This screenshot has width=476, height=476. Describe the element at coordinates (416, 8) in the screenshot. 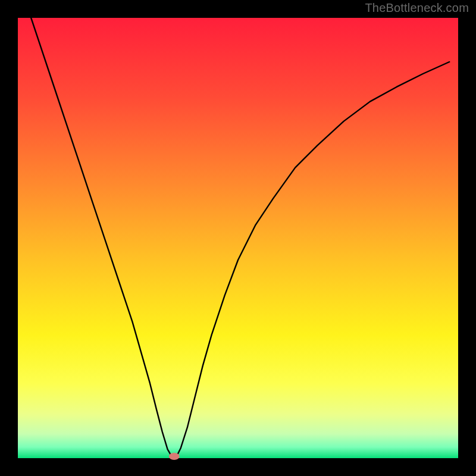

I see `watermark-text: TheBottleneck.com` at that location.